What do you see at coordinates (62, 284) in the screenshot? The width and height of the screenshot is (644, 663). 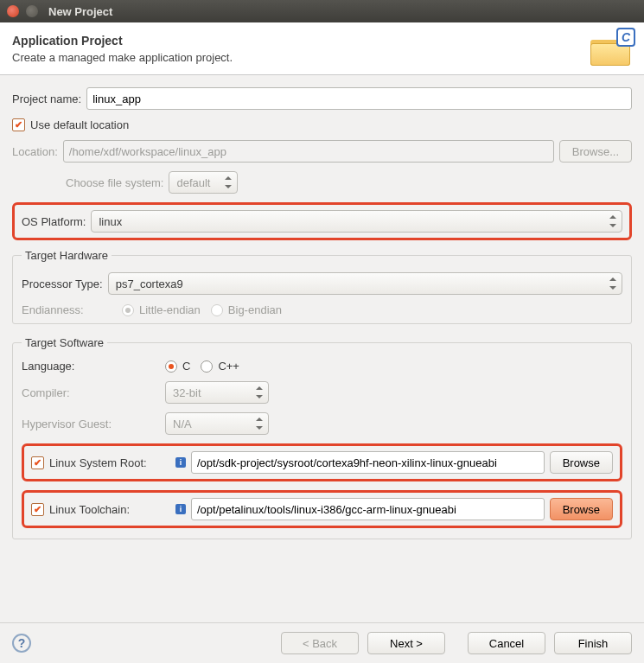 I see `processor-type-label: Processor Type:` at bounding box center [62, 284].